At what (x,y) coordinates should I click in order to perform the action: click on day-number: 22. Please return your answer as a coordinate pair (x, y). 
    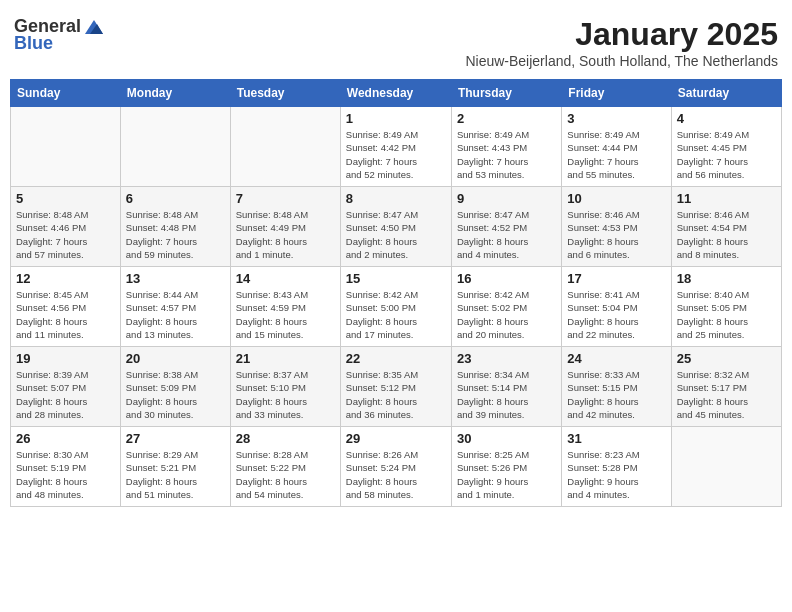
    Looking at the image, I should click on (396, 358).